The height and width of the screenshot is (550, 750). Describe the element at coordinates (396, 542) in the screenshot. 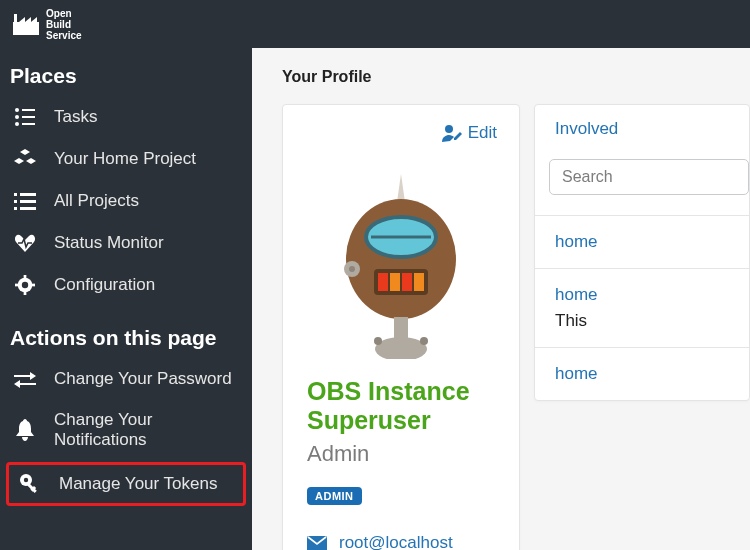

I see `profile-email: root@localhost` at that location.